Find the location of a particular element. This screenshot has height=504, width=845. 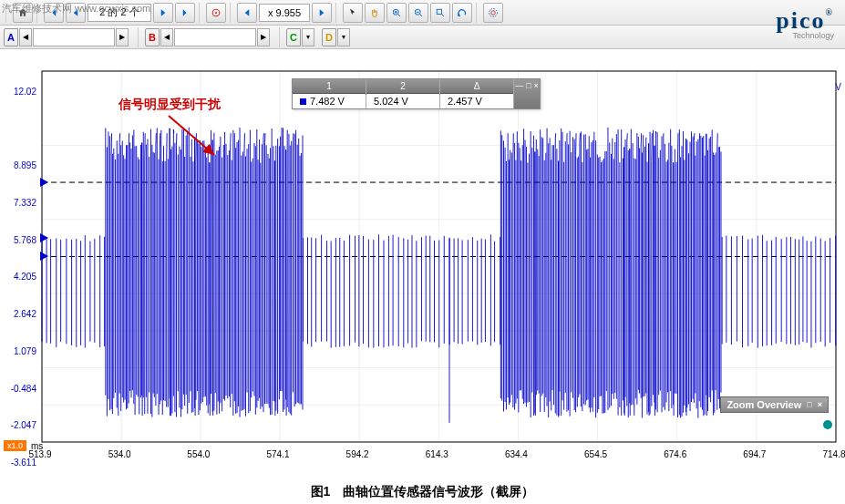

hand-tool-button is located at coordinates (375, 13).